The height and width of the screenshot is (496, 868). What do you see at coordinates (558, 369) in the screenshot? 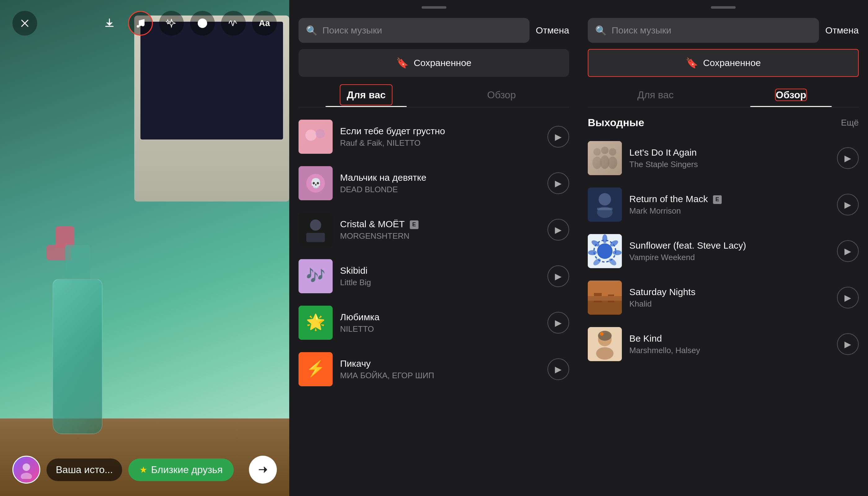
I see `play-button-6: ▶` at bounding box center [558, 369].